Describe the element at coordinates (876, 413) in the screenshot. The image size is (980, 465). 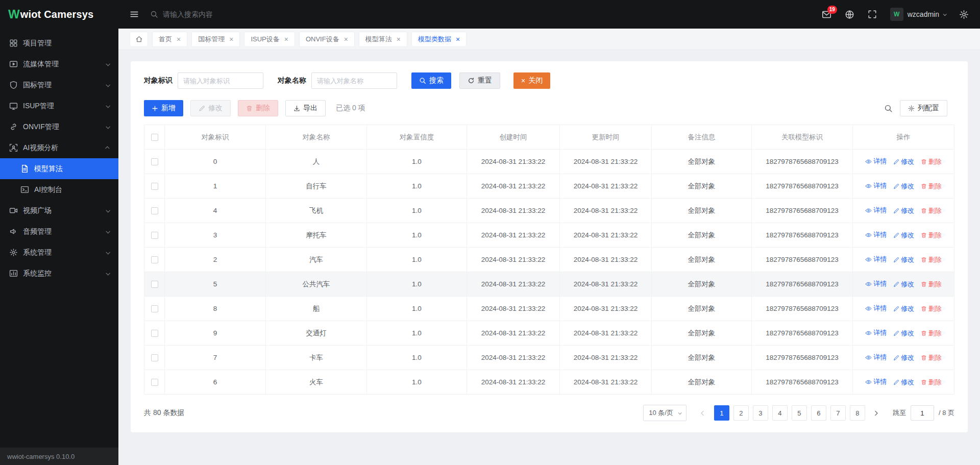
I see `next-page-button` at that location.